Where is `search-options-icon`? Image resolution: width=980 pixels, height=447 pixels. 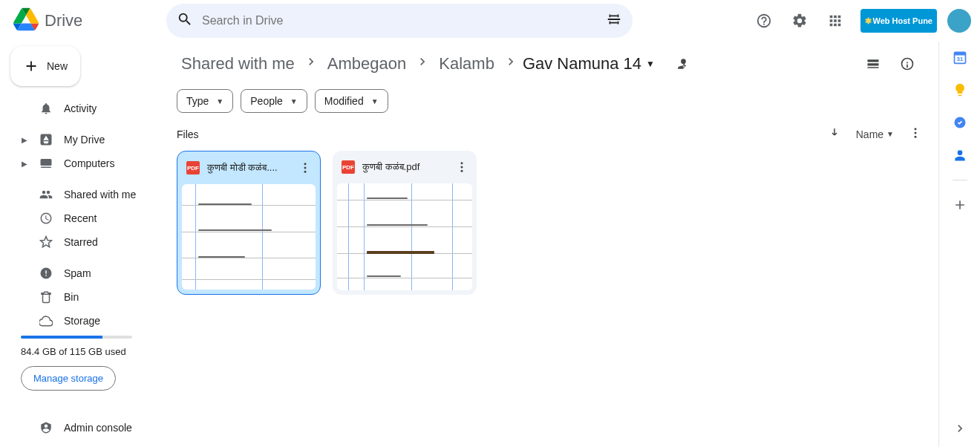
search-options-icon is located at coordinates (614, 21).